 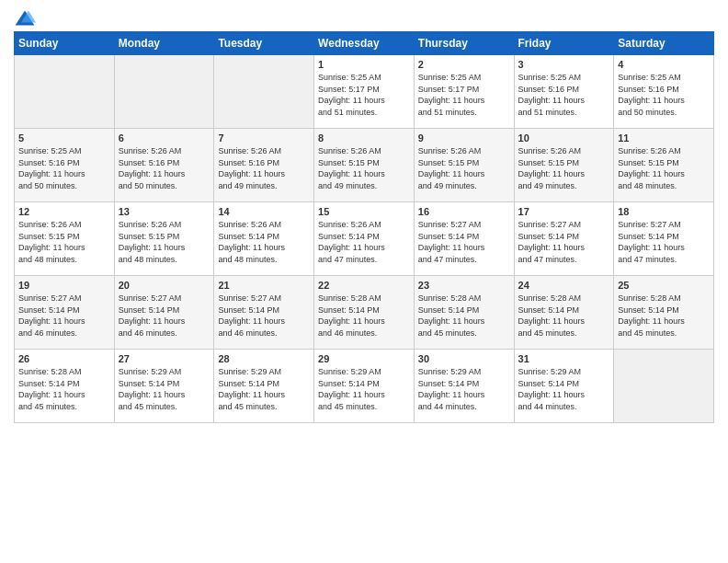 What do you see at coordinates (463, 239) in the screenshot?
I see `calendar-cell: 16Sunrise: 5:27 AM Sunset: 5:14 PM Dayli…` at bounding box center [463, 239].